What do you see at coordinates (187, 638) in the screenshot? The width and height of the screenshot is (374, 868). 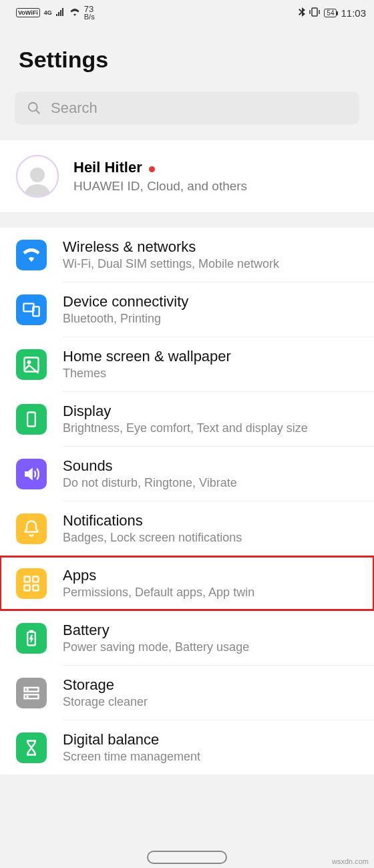 I see `settings-item-battery: BatteryPower saving mode, Battery usage` at bounding box center [187, 638].